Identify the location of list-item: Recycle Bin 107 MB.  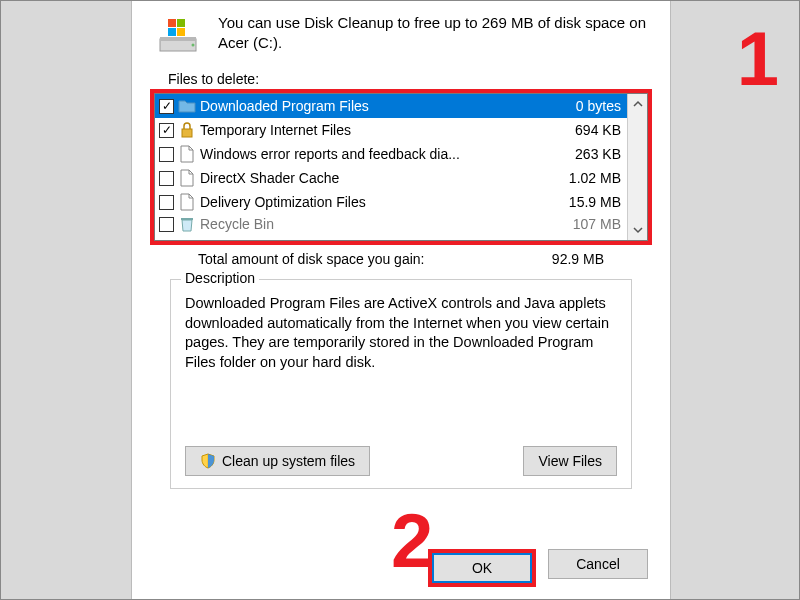
(391, 224).